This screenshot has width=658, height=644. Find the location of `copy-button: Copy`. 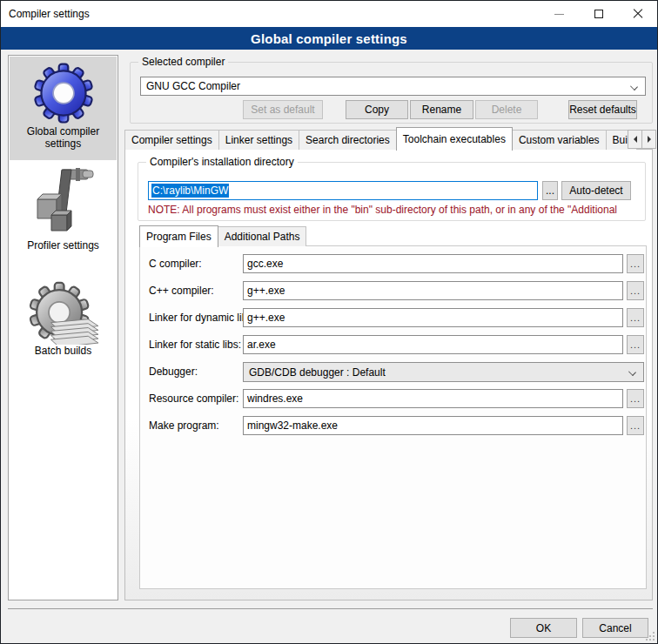

copy-button: Copy is located at coordinates (377, 110).